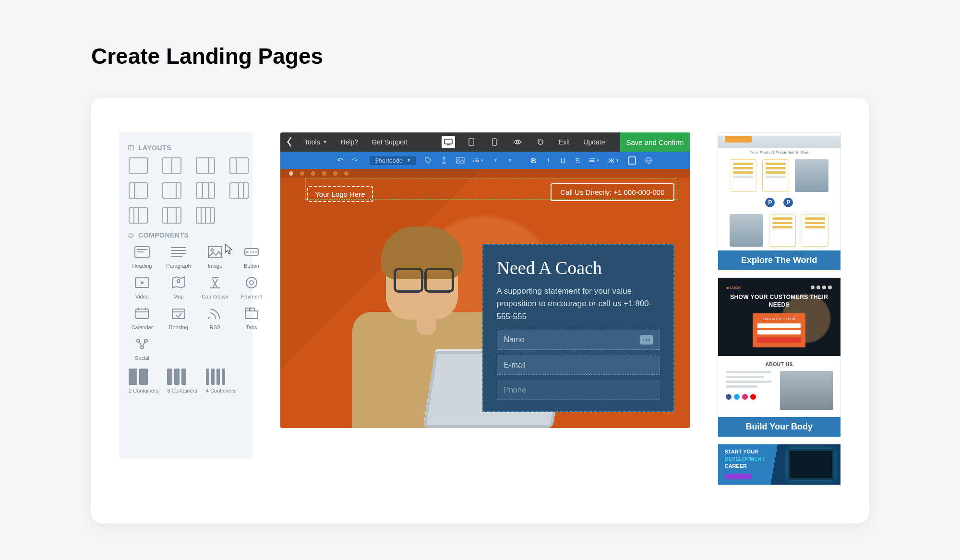  Describe the element at coordinates (142, 318) in the screenshot. I see `component-calendar: Calendar` at that location.